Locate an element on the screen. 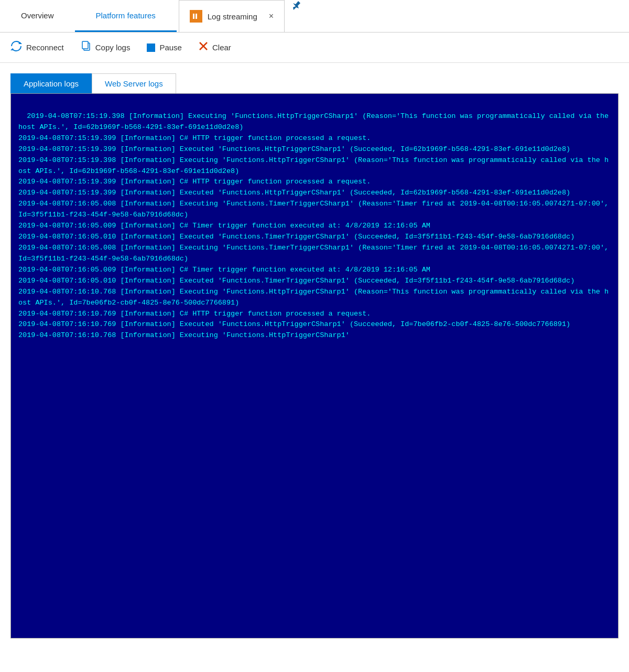  tab-overview: Overview is located at coordinates (38, 16).